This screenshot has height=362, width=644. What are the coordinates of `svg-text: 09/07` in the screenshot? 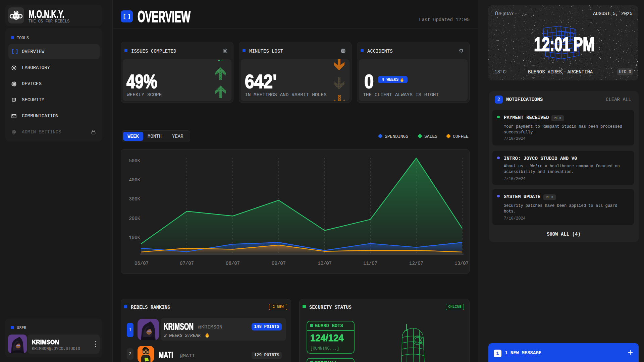 It's located at (279, 263).